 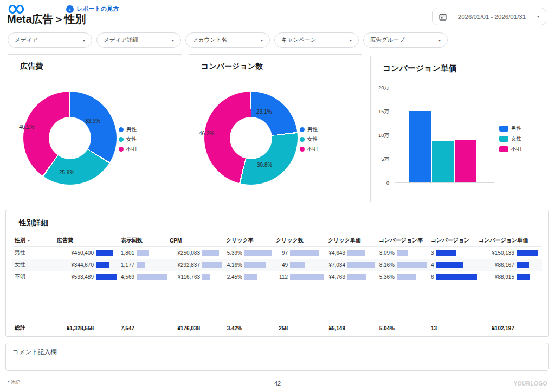 What do you see at coordinates (50, 40) in the screenshot?
I see `filter-media: メディア ▾` at bounding box center [50, 40].